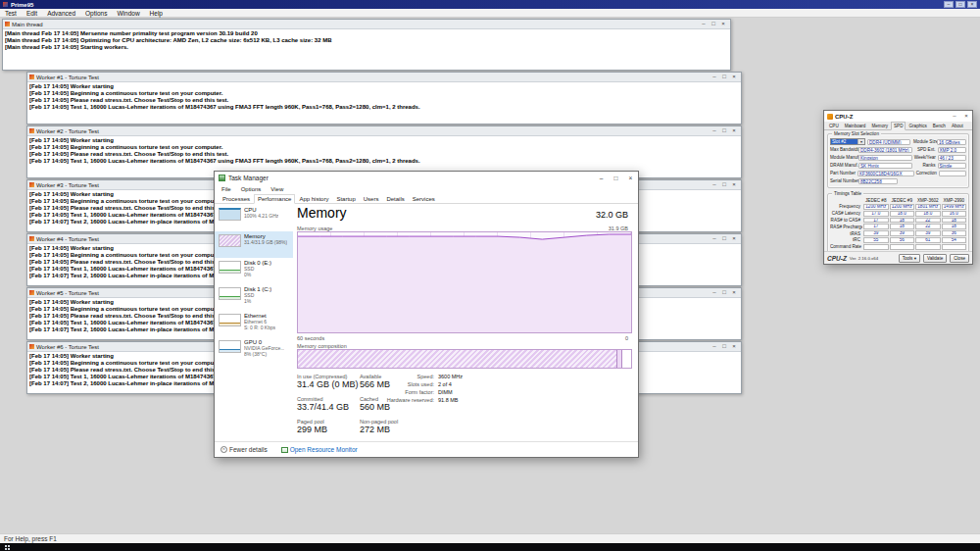 The height and width of the screenshot is (551, 980). I want to click on spd-ext-value: XMP 2.0, so click(953, 150).